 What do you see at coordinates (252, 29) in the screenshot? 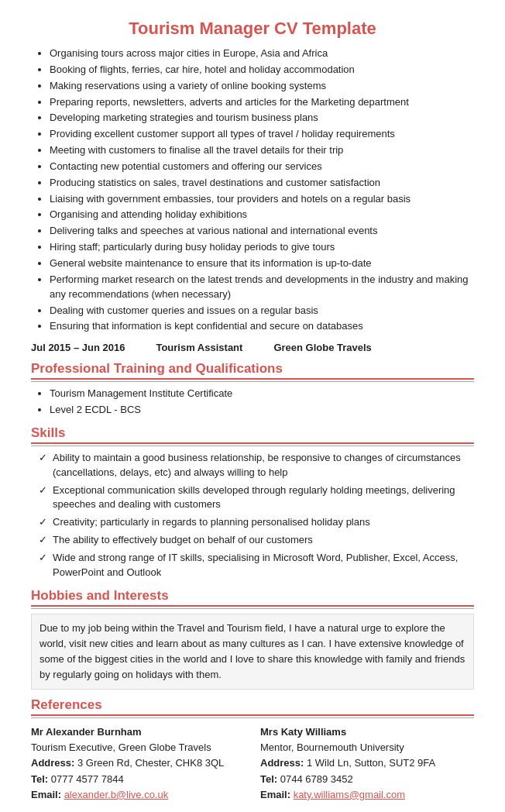
I see `page-title: Tourism Manager CV Template` at bounding box center [252, 29].